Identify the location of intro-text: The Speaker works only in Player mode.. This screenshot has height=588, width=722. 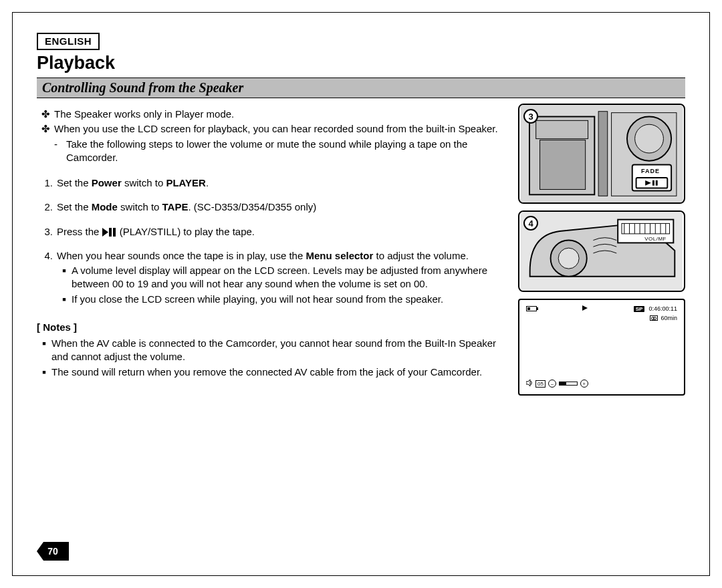
(281, 114).